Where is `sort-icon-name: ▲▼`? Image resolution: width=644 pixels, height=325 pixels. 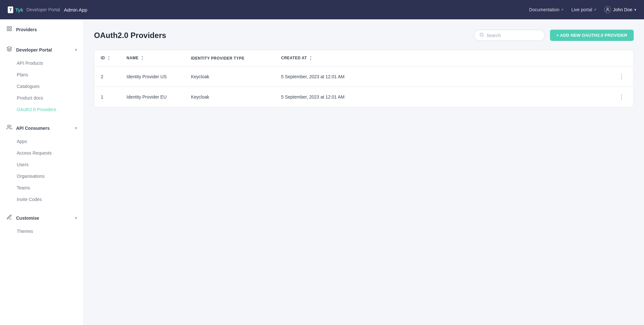
sort-icon-name: ▲▼ is located at coordinates (142, 58).